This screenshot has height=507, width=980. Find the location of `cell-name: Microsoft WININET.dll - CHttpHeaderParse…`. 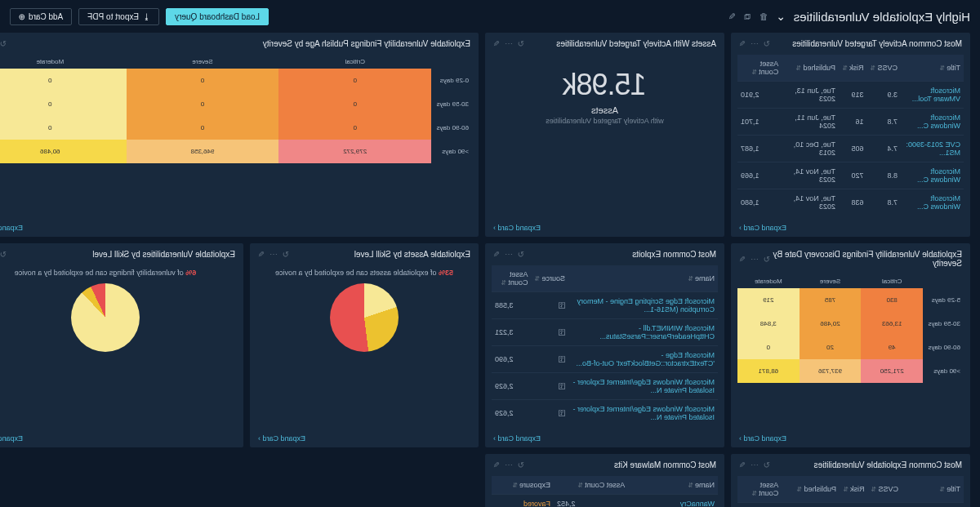

cell-name: Microsoft WININET.dll - CHttpHeaderParse… is located at coordinates (644, 333).